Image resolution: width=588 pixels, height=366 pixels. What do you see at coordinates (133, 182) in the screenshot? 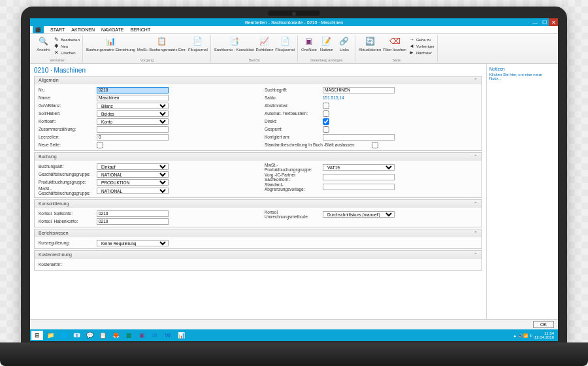
I see `produktbuch-select: PRODUKTION` at bounding box center [133, 182].